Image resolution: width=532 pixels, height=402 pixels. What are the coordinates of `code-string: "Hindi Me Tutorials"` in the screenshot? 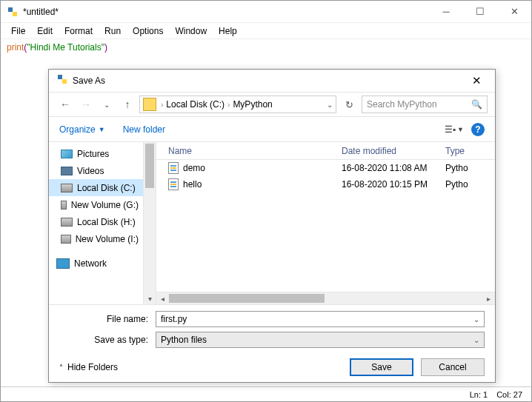 It's located at (65, 47).